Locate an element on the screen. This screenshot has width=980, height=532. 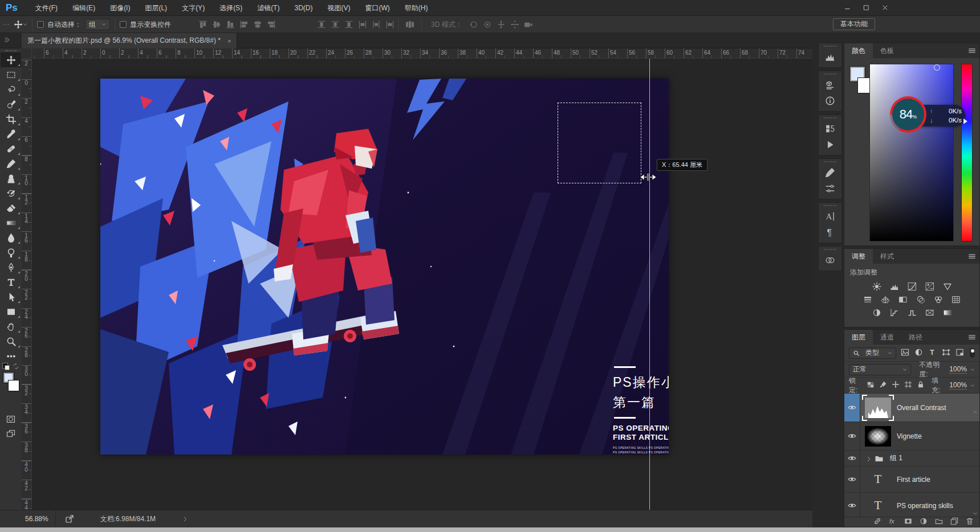
tool-clone-stamp is located at coordinates (11, 178).